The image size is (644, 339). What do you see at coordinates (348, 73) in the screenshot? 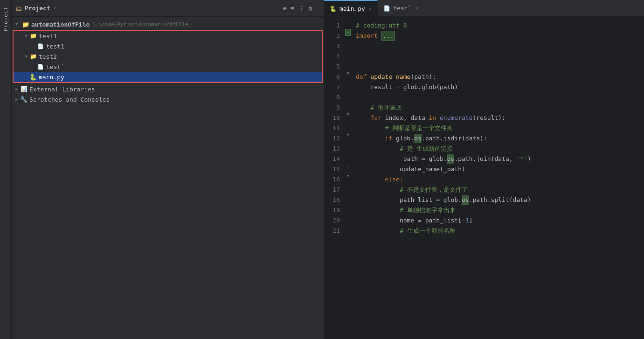
I see `fold-icon-6: ▼` at bounding box center [348, 73].